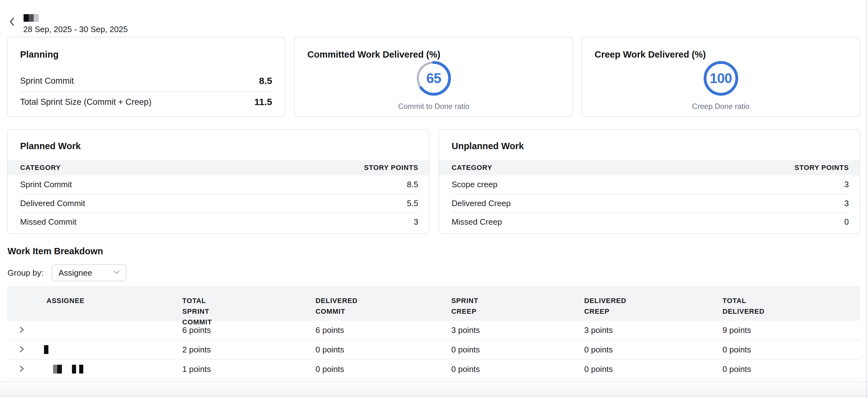 This screenshot has width=868, height=399. I want to click on category-cell: Missed Commit, so click(49, 222).